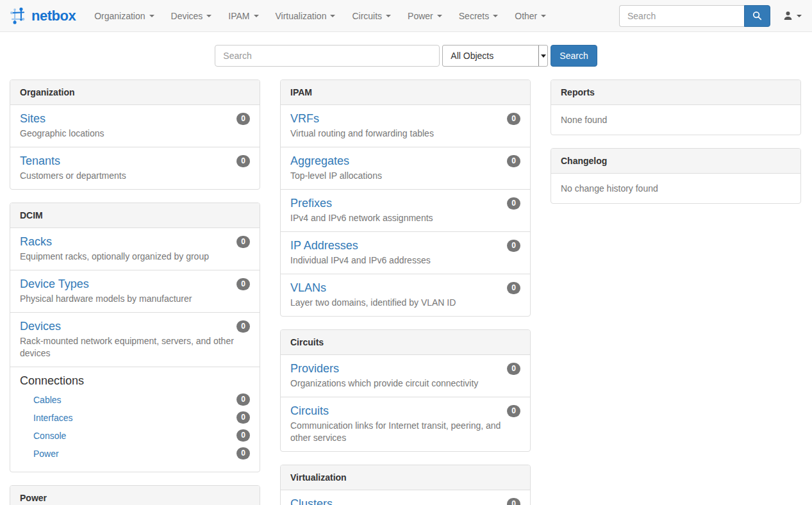 The height and width of the screenshot is (505, 812). Describe the element at coordinates (135, 168) in the screenshot. I see `list-item-tenants: Tenants 0 Customers or departments` at that location.